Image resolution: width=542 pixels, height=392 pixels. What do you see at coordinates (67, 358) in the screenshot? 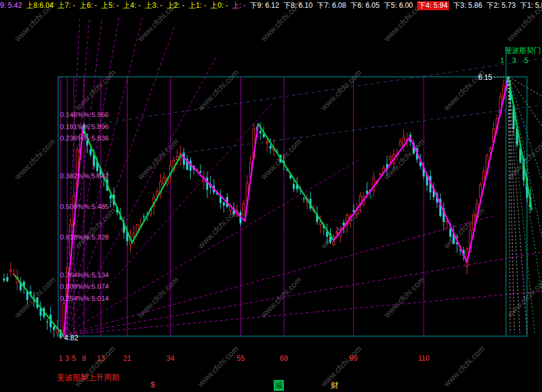
I see `fib-time-label: 3` at bounding box center [67, 358].